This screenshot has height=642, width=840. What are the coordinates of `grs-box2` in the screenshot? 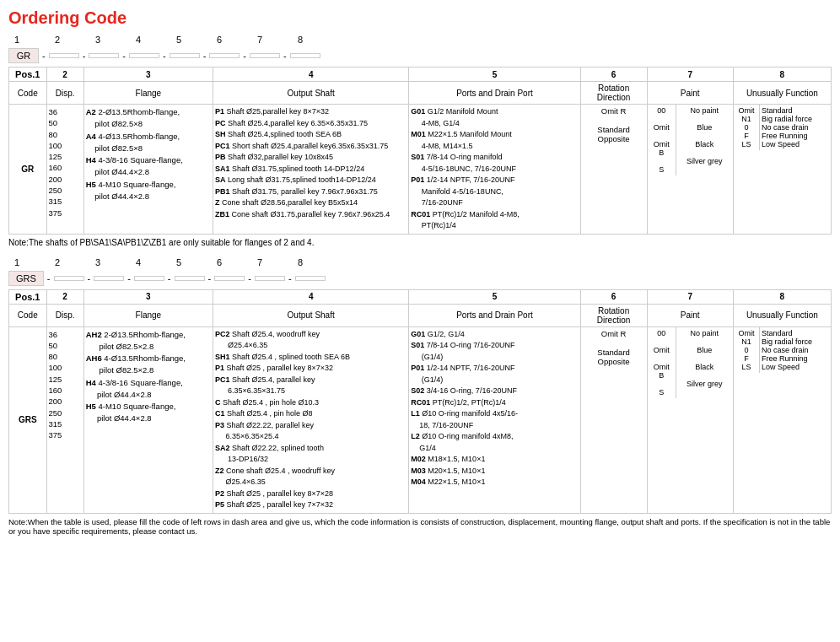 It's located at (69, 278).